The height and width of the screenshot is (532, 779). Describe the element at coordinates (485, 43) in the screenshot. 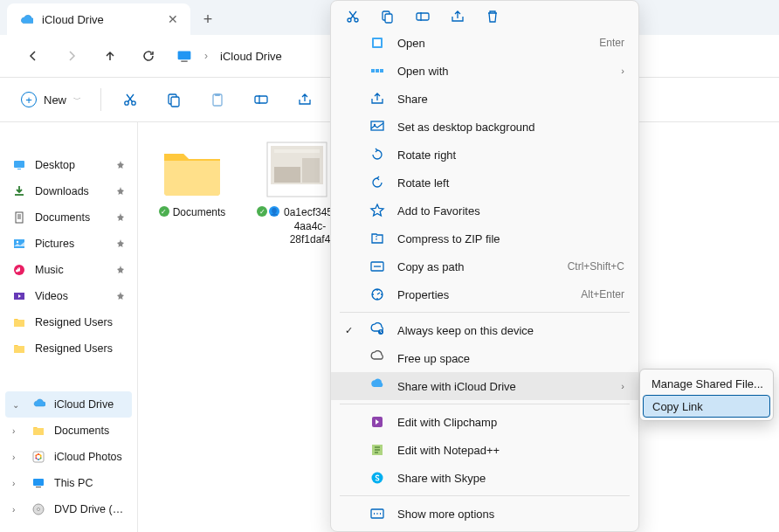

I see `ctx-open: ✓OpenEnter` at that location.